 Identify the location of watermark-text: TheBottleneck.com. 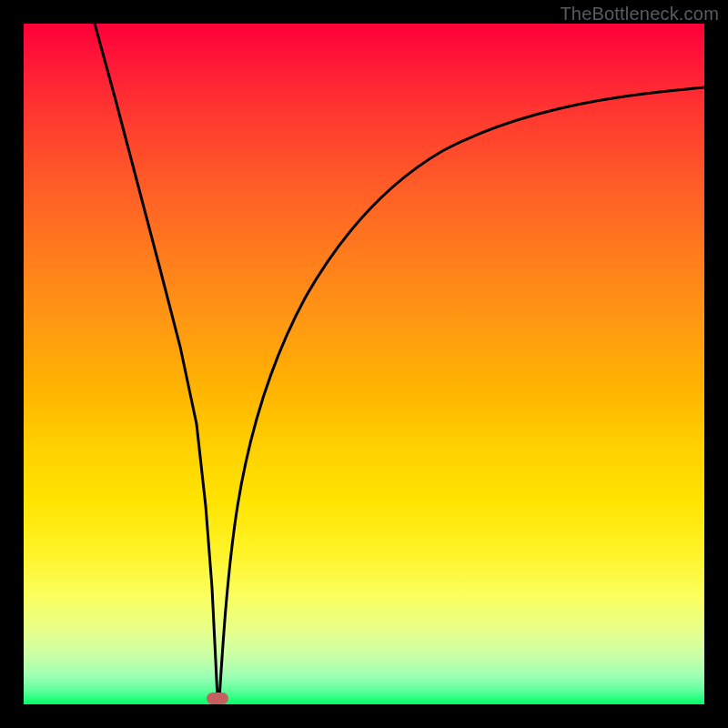
(639, 15).